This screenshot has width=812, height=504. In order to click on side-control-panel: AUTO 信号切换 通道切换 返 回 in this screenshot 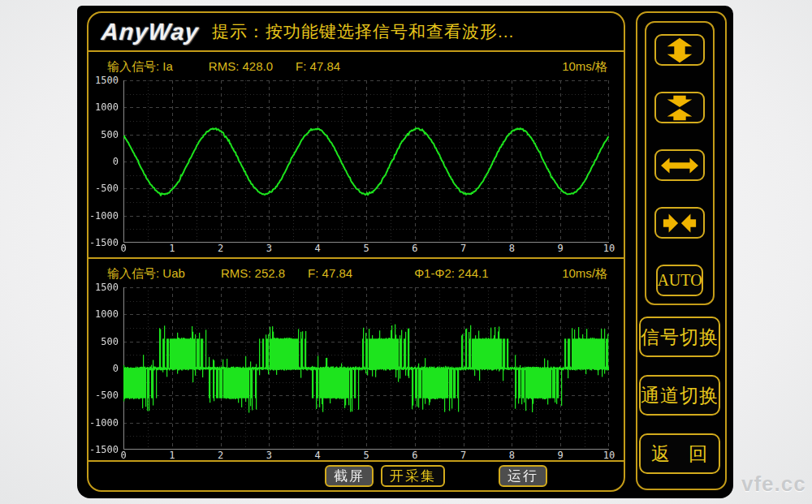, I will do `click(681, 251)`.